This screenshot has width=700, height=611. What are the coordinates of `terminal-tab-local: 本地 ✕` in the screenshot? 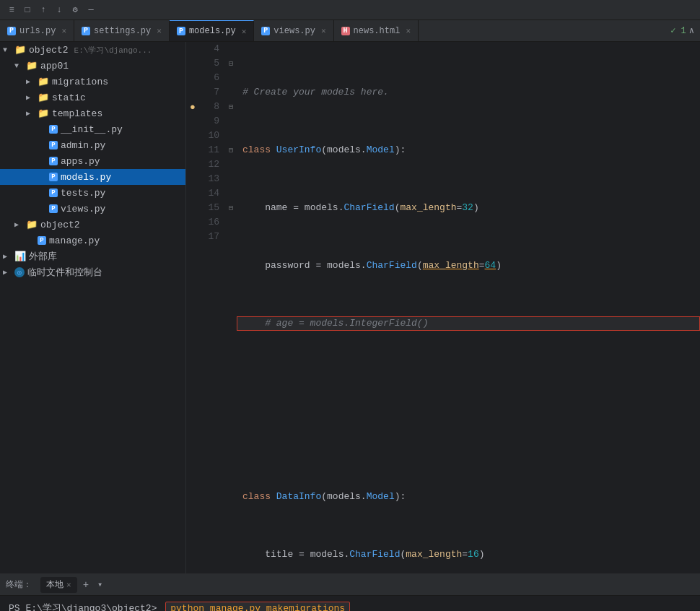 It's located at (59, 585).